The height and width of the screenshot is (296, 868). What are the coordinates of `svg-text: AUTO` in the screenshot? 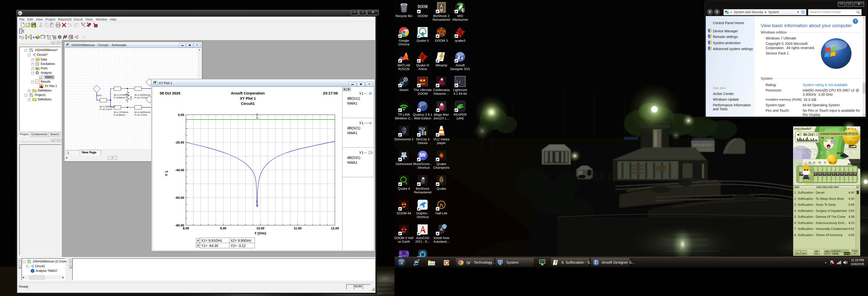 It's located at (811, 164).